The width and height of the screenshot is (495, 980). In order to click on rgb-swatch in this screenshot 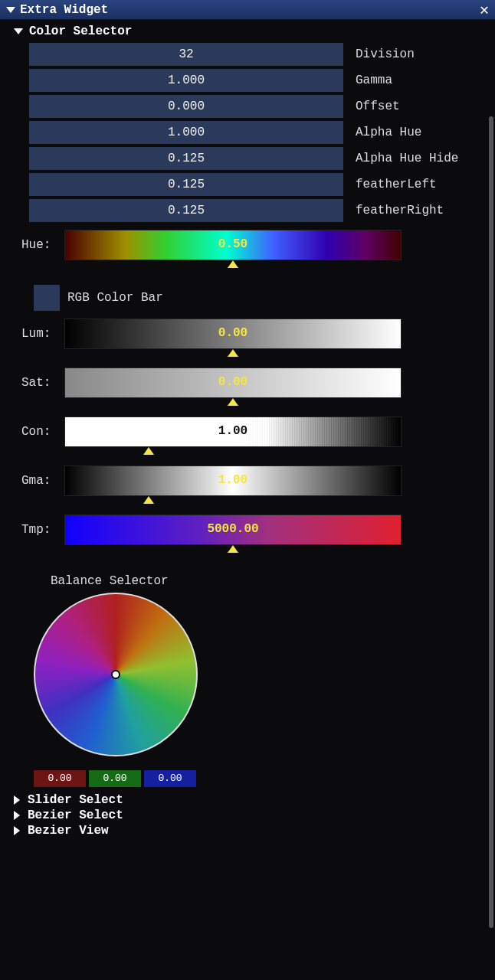, I will do `click(47, 298)`.